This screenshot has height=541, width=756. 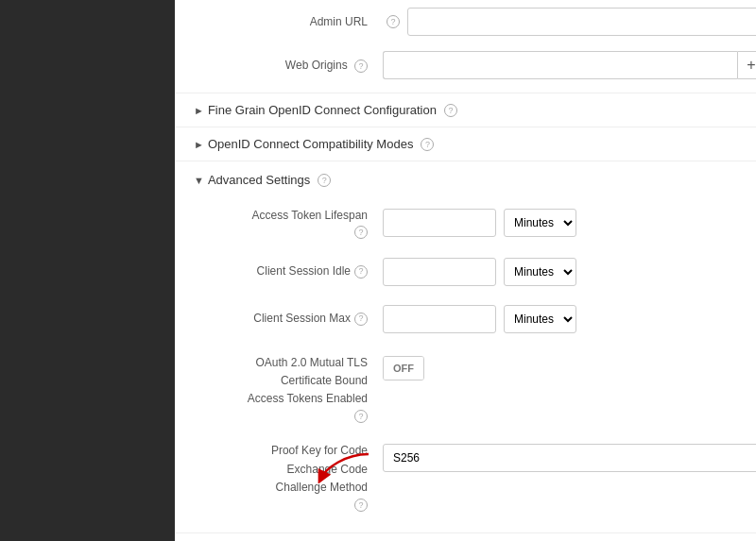 I want to click on oauth-mutual-tls-label-wrap: OAuth 2.0 Mutual TLS Certificate Bound A…, so click(x=288, y=389).